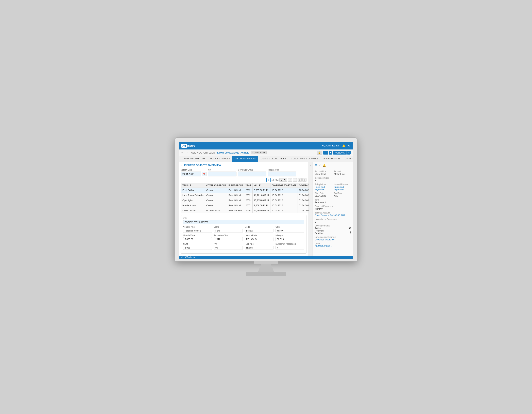 The image size is (532, 414). What do you see at coordinates (342, 173) in the screenshot?
I see `product-col: Product Motor Fleet` at bounding box center [342, 173].